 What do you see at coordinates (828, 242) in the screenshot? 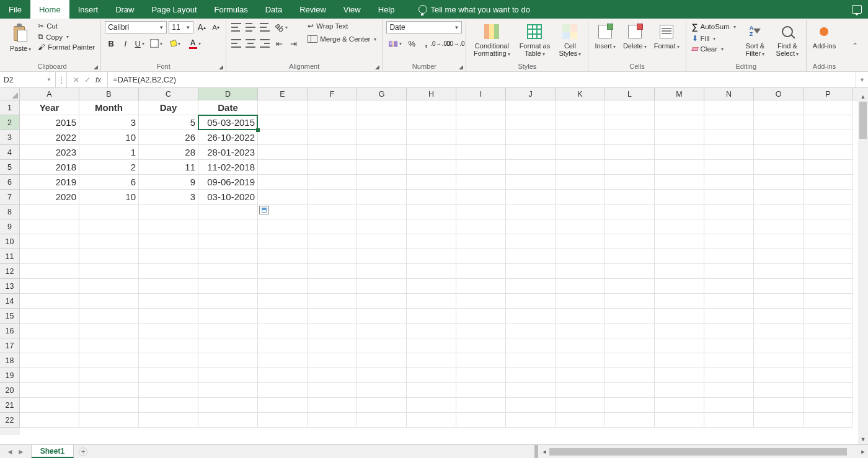
I see `cell-P10` at bounding box center [828, 242].